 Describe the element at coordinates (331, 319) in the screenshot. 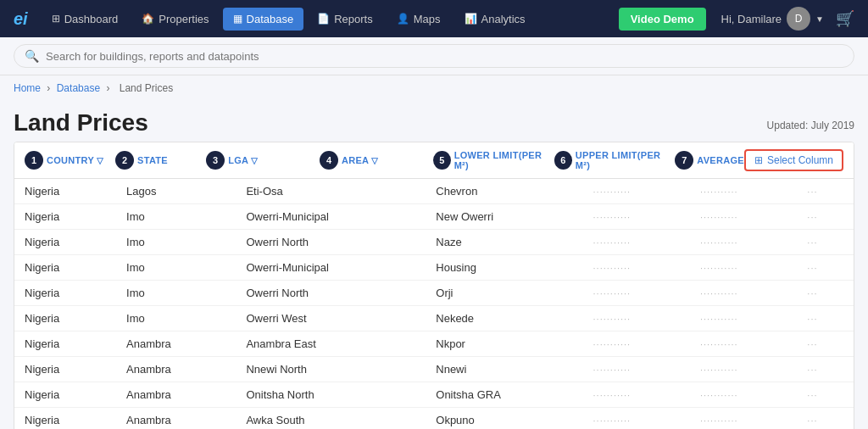

I see `cell-lga: Owerri West` at that location.